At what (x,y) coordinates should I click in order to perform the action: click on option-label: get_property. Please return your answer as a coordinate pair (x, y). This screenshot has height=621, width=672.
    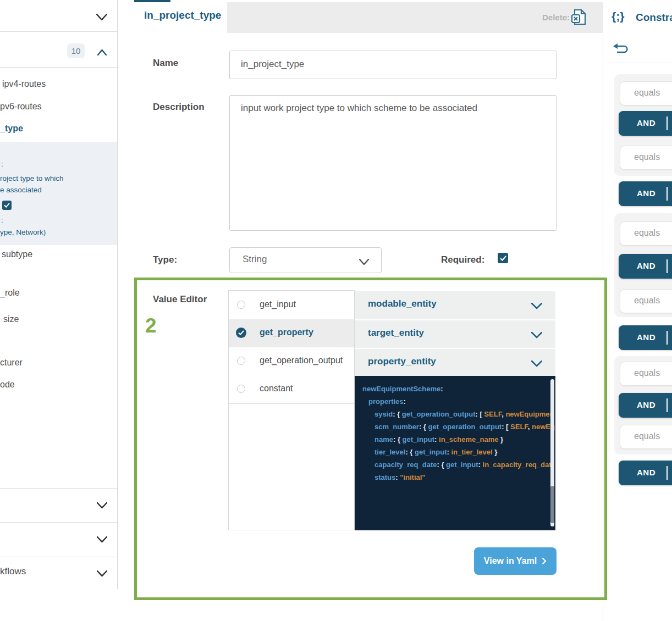
    Looking at the image, I should click on (287, 332).